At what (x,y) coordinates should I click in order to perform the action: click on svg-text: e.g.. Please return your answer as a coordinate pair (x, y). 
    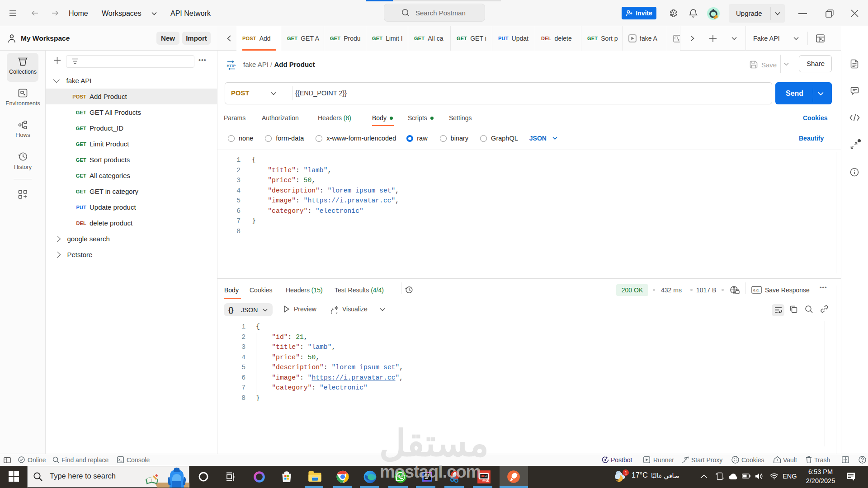
    Looking at the image, I should click on (756, 290).